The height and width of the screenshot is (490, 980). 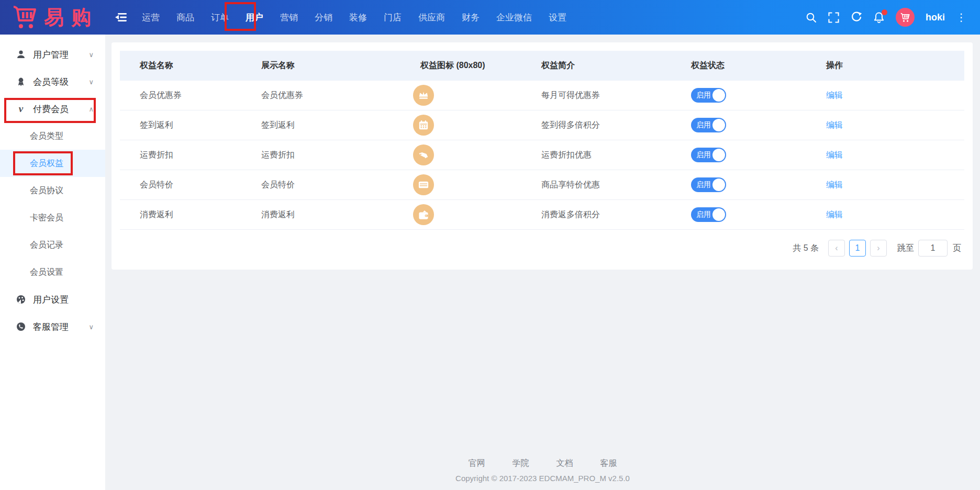 What do you see at coordinates (905, 17) in the screenshot?
I see `user-avatar` at bounding box center [905, 17].